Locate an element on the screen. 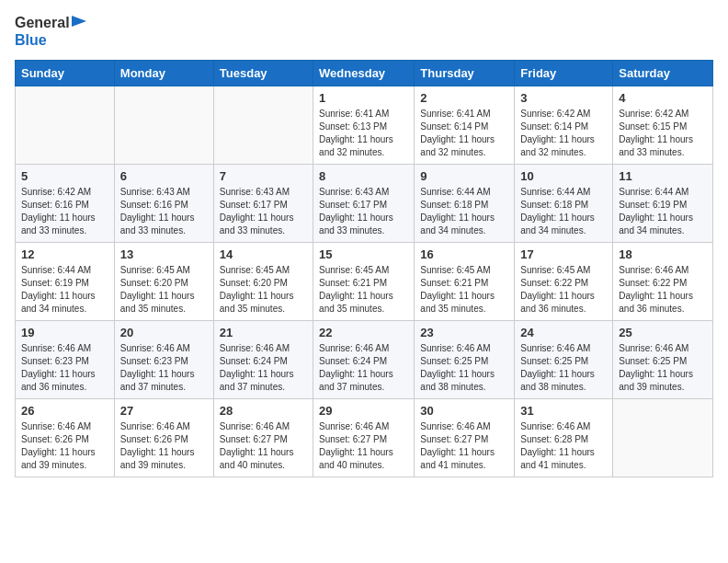  day-info: Sunrise: 6:42 AM Sunset: 6:15 PM Dayligh… is located at coordinates (663, 133).